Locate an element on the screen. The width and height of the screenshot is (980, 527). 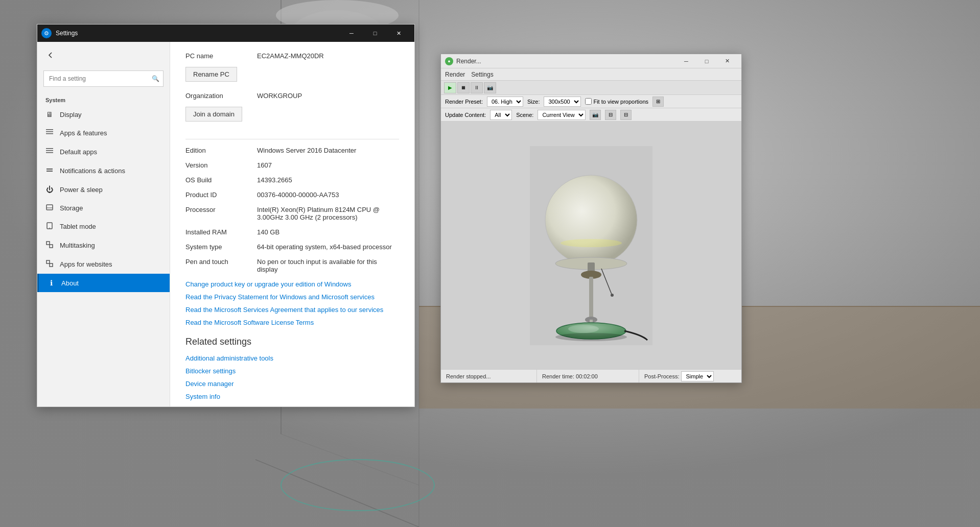
link-privacy: Read the Privacy Statement for Windows a… is located at coordinates (292, 297).